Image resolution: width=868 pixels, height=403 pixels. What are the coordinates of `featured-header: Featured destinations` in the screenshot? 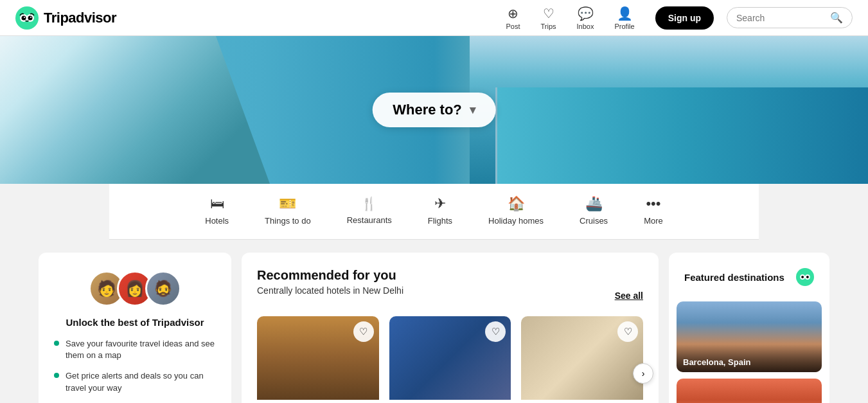 It's located at (749, 277).